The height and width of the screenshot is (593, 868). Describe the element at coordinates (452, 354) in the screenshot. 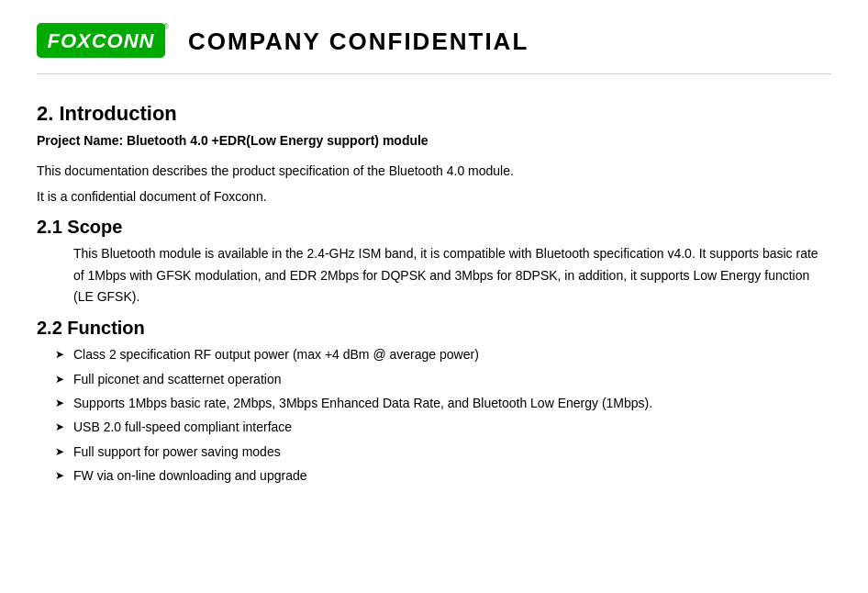

I see `function-item-1: Class 2 specification RF output power (m…` at that location.